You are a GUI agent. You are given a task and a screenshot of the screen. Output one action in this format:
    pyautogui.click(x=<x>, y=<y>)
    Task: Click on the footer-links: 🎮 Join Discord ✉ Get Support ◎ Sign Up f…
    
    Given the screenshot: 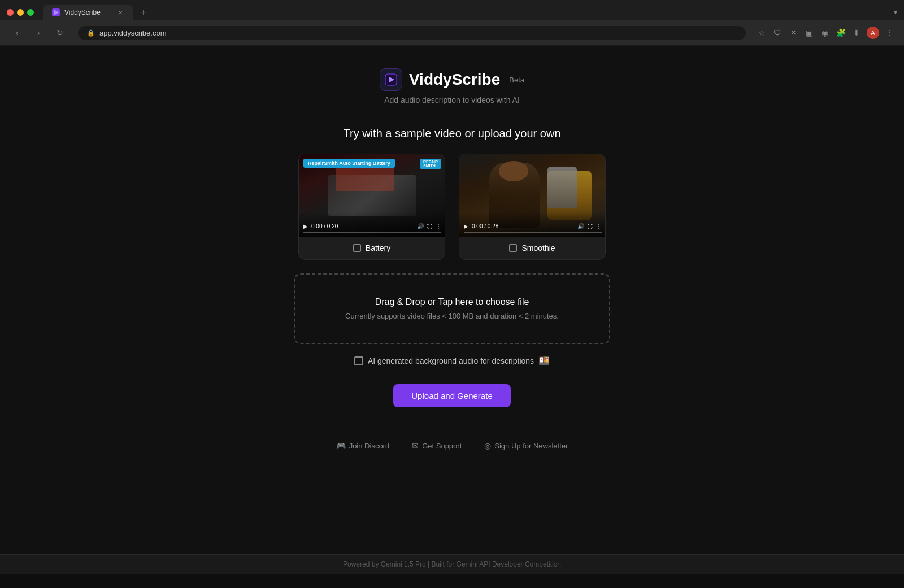 What is the action you would take?
    pyautogui.click(x=452, y=446)
    